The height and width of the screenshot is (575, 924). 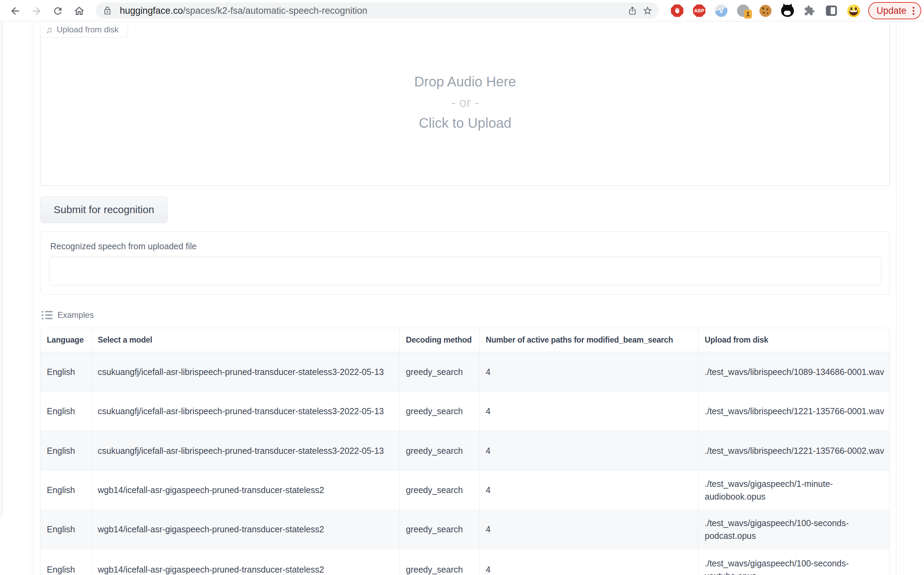 I want to click on url-domain: huggingface.co, so click(x=151, y=11).